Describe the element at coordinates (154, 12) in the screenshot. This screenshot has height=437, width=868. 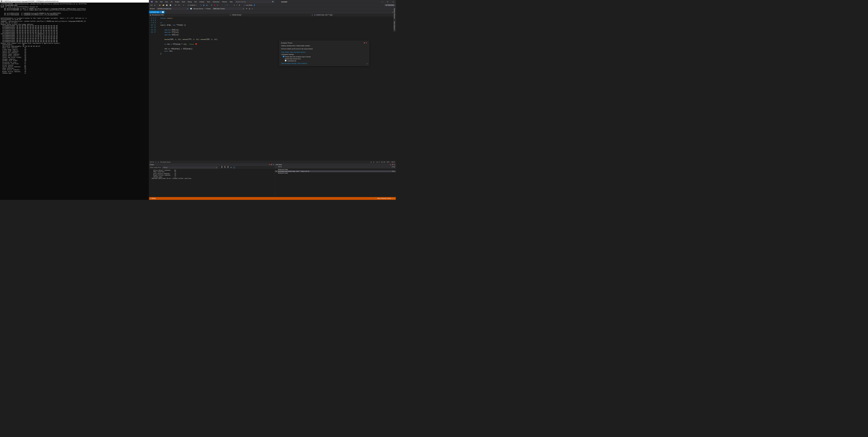
I see `tab-label: example2.cpp` at that location.